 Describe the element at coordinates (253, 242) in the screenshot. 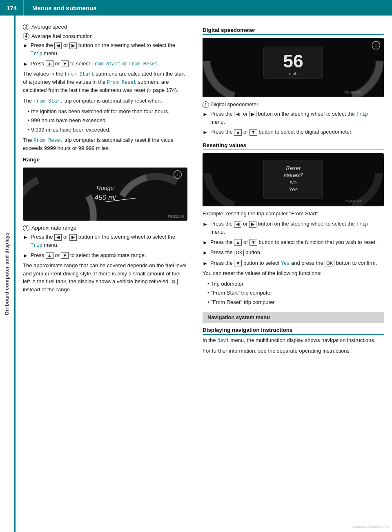

I see `reset-down-btn: ▼` at that location.